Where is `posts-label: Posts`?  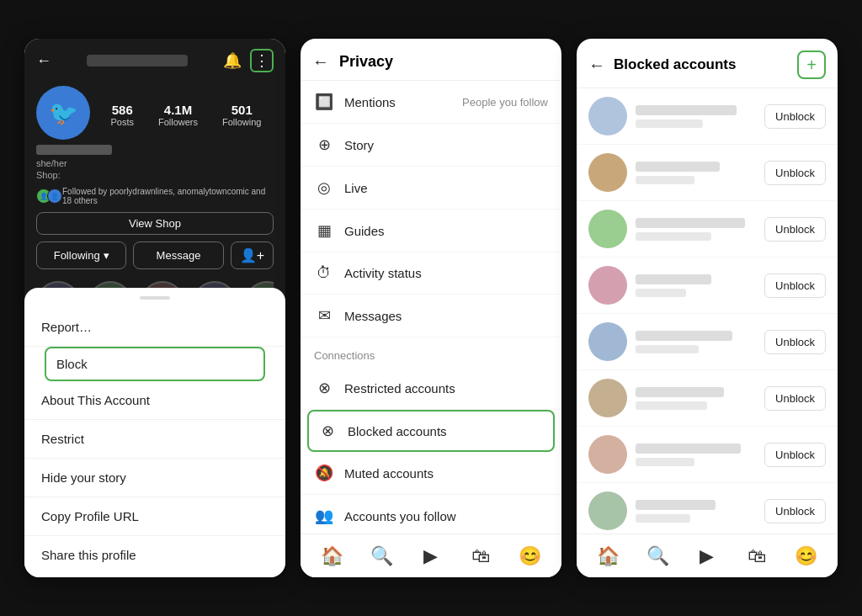
posts-label: Posts is located at coordinates (122, 122).